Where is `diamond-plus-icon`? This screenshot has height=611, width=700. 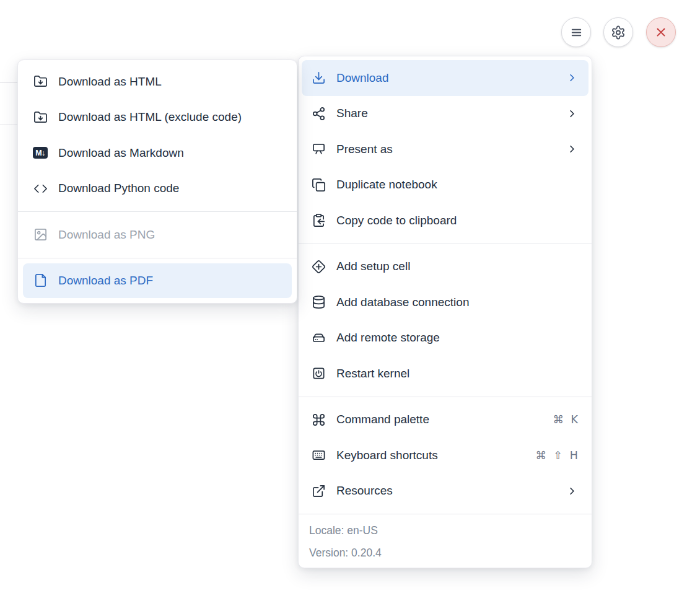 diamond-plus-icon is located at coordinates (318, 266).